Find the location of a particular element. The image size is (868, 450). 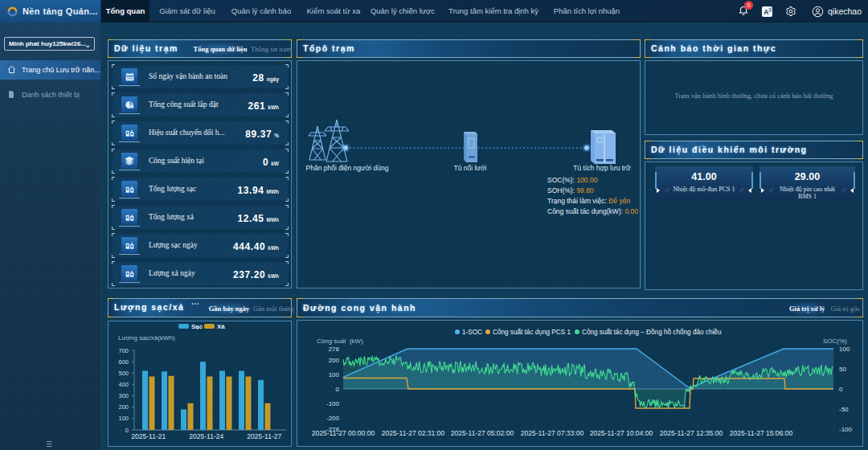

svg-text: 700 is located at coordinates (124, 350).